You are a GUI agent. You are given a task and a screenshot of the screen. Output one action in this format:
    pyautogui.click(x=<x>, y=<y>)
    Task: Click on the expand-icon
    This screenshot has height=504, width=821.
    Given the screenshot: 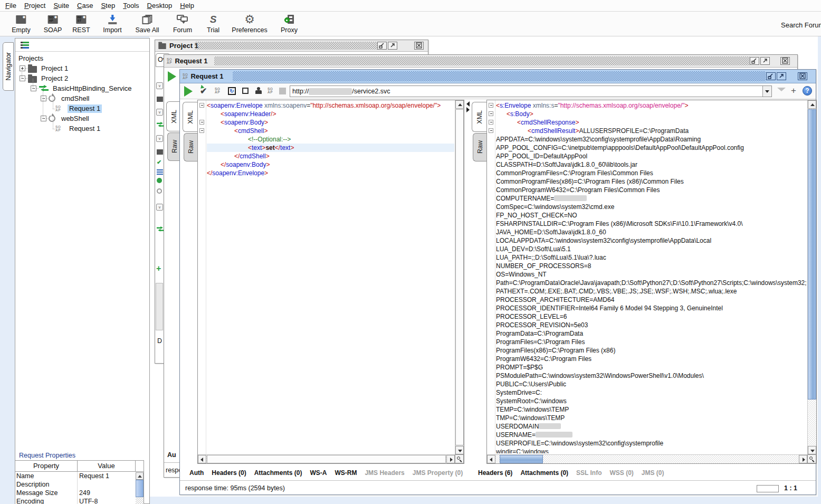 What is the action you would take?
    pyautogui.click(x=22, y=69)
    